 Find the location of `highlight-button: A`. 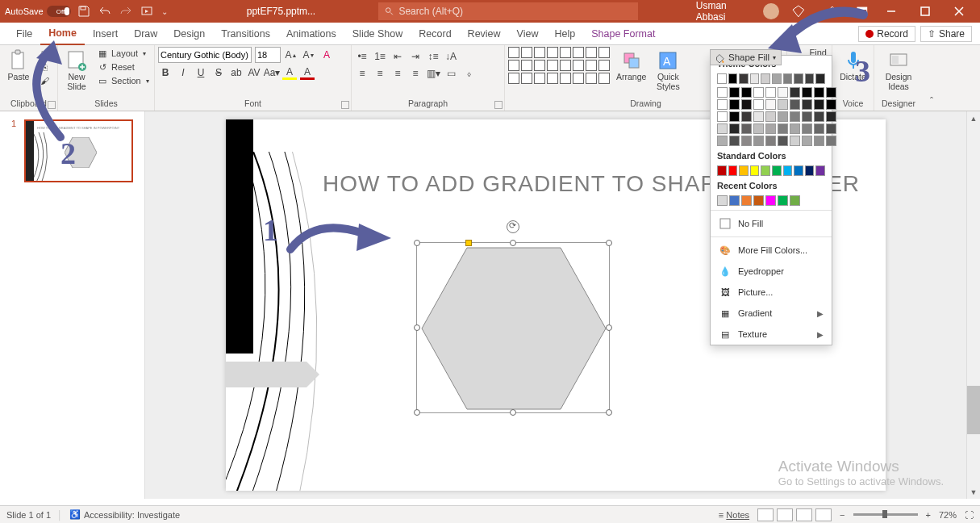

highlight-button: A is located at coordinates (290, 73).